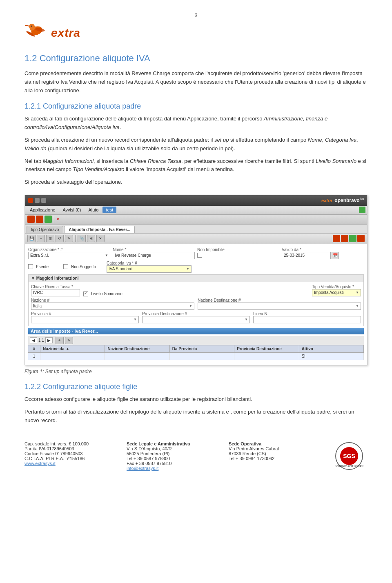  What do you see at coordinates (93, 210) in the screenshot?
I see `menu-aiuto: Aiuto` at bounding box center [93, 210].